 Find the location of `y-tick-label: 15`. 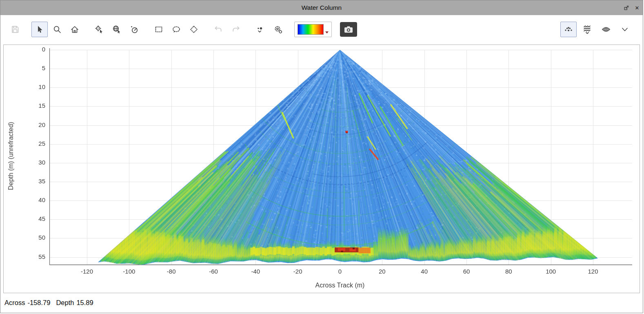

y-tick-label: 15 is located at coordinates (36, 105).